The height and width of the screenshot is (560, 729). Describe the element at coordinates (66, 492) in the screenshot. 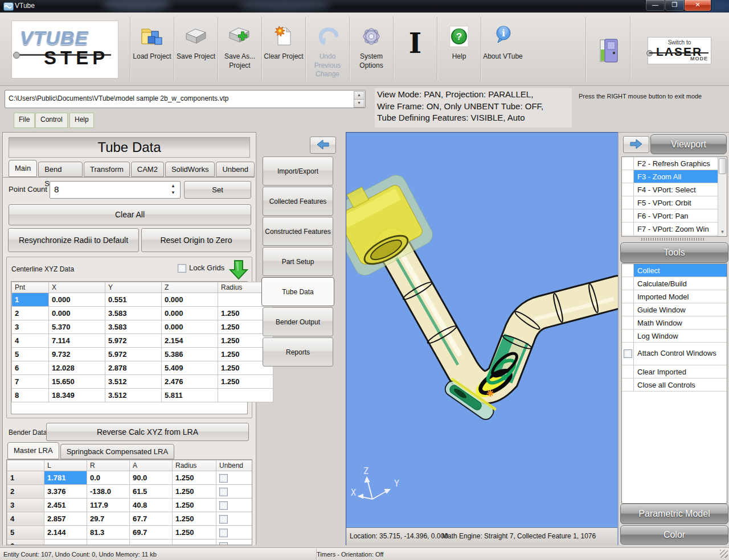

I see `cell: 3.376` at that location.